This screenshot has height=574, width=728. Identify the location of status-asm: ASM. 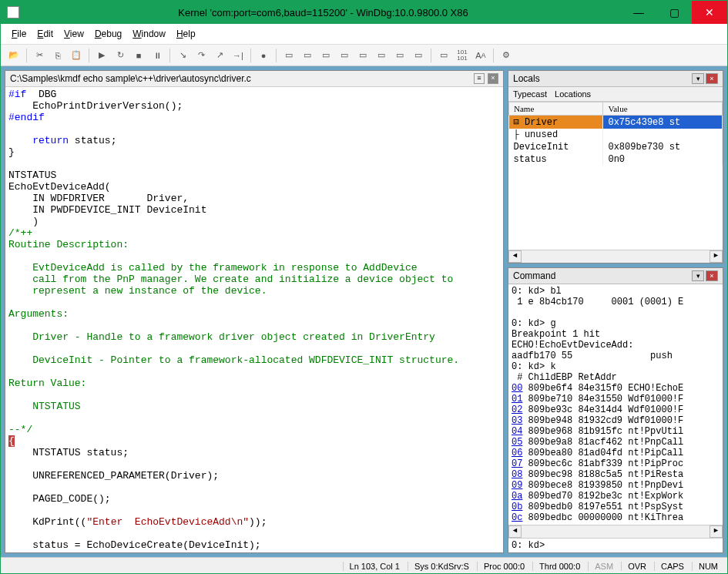
(604, 566).